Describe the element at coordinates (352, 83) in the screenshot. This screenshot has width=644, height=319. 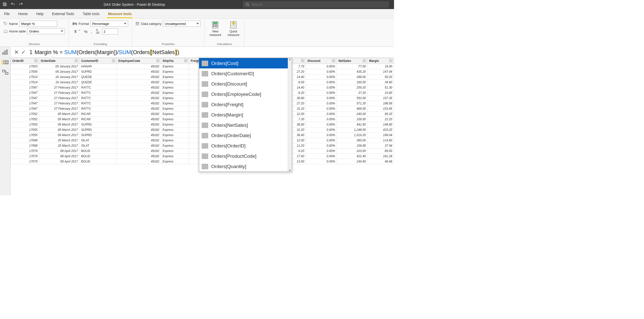
I see `cell: 160.00` at that location.